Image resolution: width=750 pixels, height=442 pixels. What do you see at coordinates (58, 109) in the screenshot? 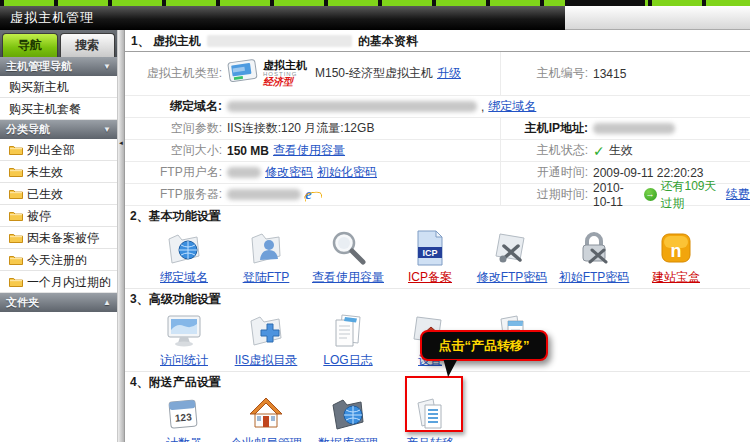
I see `sidebar-item-buy-host-plan: 购买主机套餐` at bounding box center [58, 109].